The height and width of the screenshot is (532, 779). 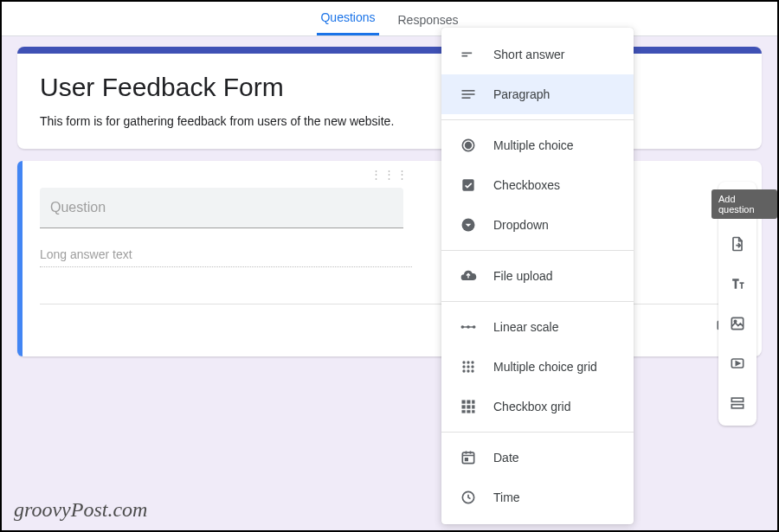 I want to click on menu-item-checkboxes: Checkboxes, so click(x=538, y=185).